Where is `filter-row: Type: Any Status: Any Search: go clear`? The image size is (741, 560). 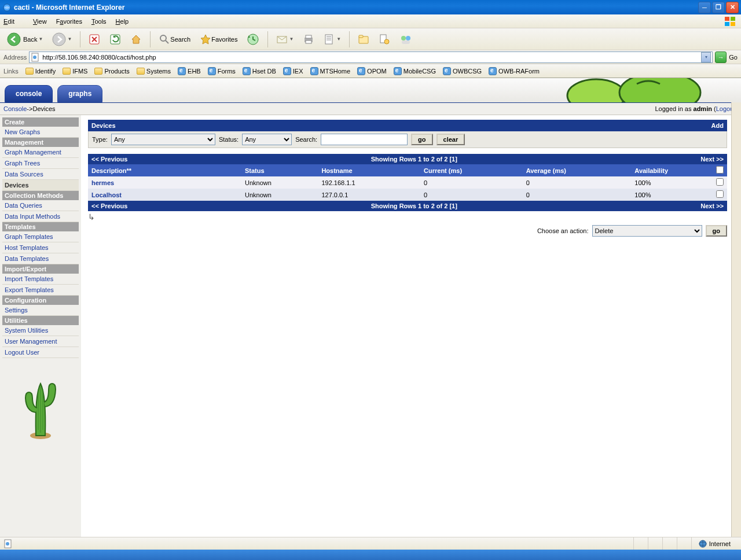
filter-row: Type: Any Status: Any Search: go clear is located at coordinates (408, 140).